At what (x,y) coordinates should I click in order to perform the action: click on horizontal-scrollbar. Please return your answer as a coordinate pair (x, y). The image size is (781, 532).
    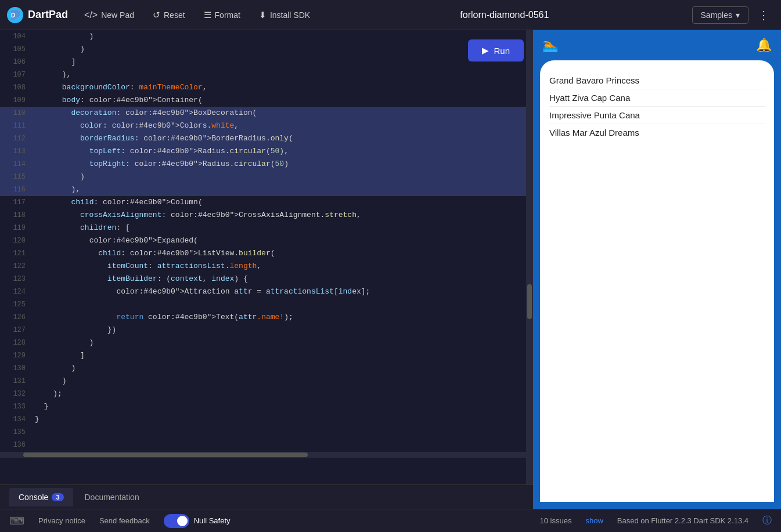
    Looking at the image, I should click on (263, 455).